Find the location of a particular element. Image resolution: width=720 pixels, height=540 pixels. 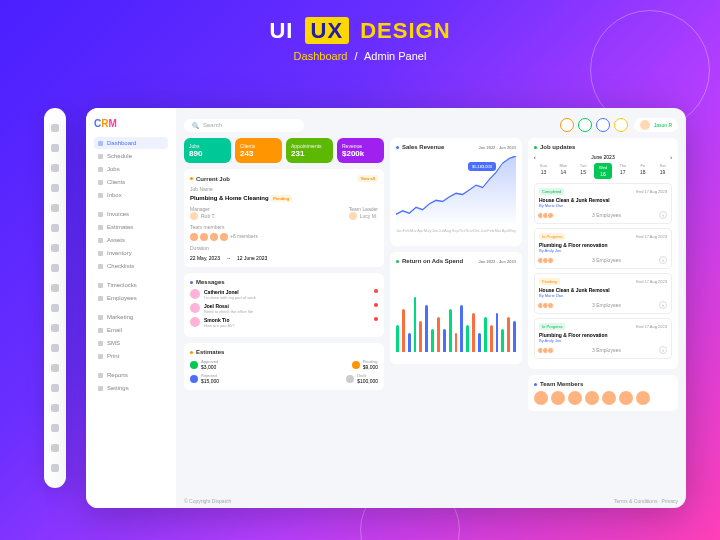

sidebar-item-schedule: Schedule is located at coordinates (131, 156).